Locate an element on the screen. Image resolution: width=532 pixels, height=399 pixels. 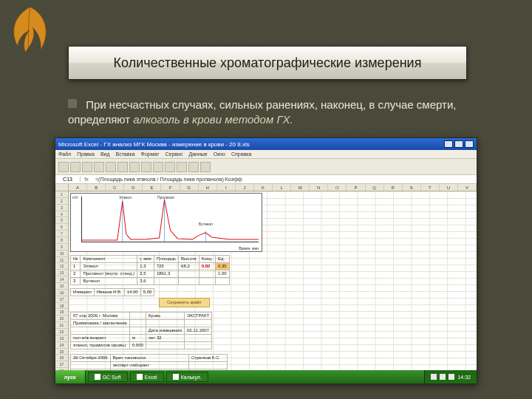
paste-icon is located at coordinates (134, 167).